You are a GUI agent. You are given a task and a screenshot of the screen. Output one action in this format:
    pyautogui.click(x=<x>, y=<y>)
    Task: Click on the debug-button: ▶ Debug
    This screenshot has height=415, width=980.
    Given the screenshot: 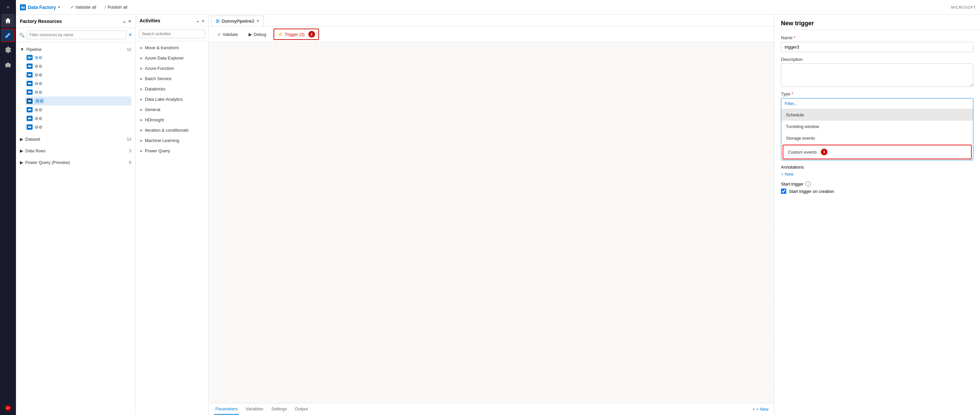 What is the action you would take?
    pyautogui.click(x=257, y=34)
    